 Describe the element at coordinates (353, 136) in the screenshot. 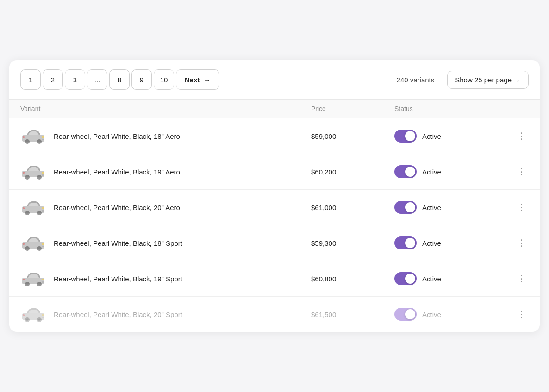

I see `price-cell: $59,000` at that location.